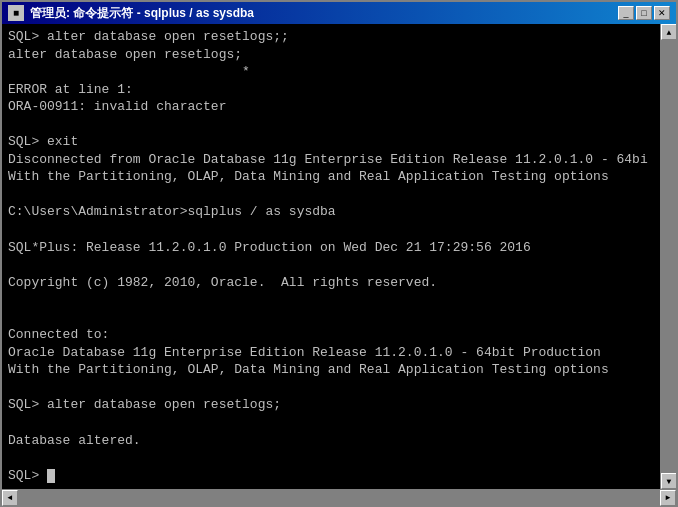  What do you see at coordinates (626, 13) in the screenshot?
I see `minimize-button: _` at bounding box center [626, 13].